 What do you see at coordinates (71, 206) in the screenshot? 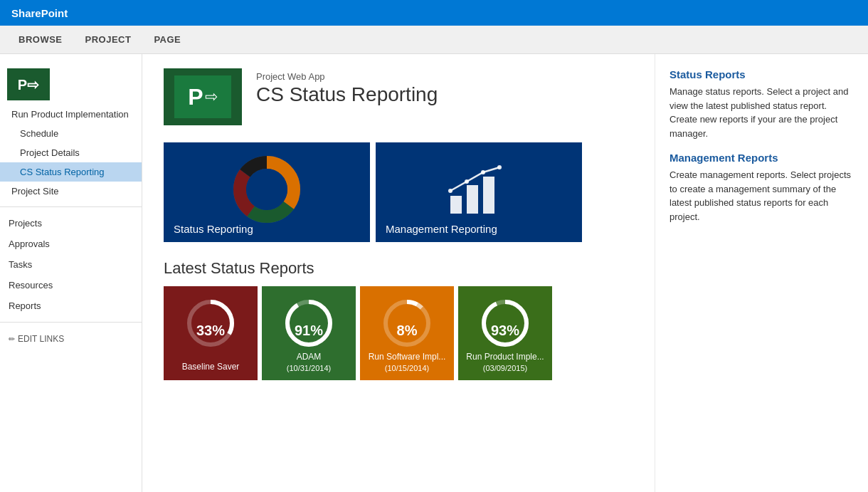
I see `sidebar-divider` at bounding box center [71, 206].